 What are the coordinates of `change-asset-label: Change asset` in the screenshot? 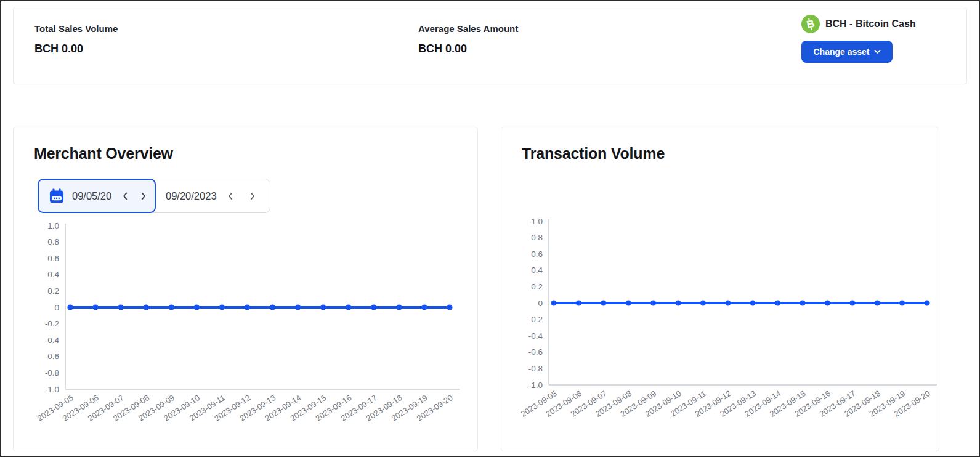 It's located at (841, 52).